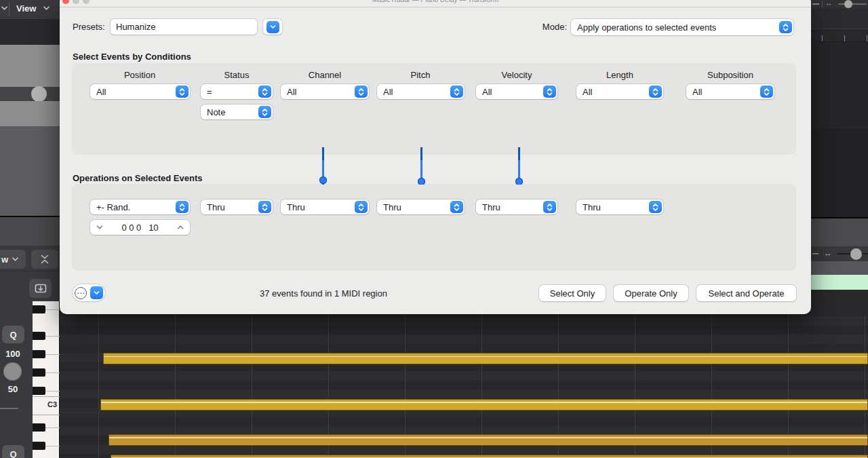 This screenshot has height=458, width=868. I want to click on column-header-status: Status, so click(237, 75).